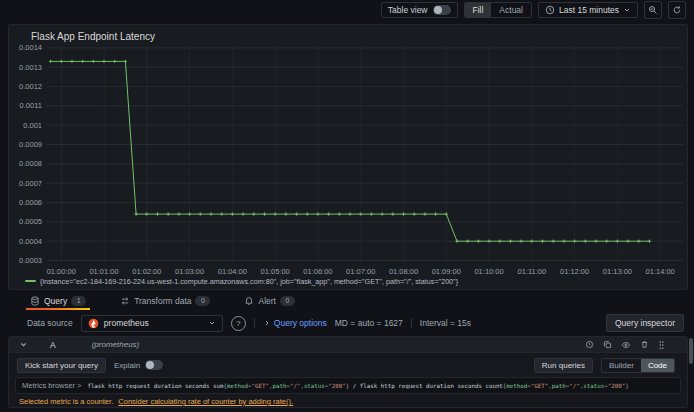 This screenshot has height=412, width=694. What do you see at coordinates (93, 36) in the screenshot?
I see `panel-title: Flask App Endpoint Latency` at bounding box center [93, 36].